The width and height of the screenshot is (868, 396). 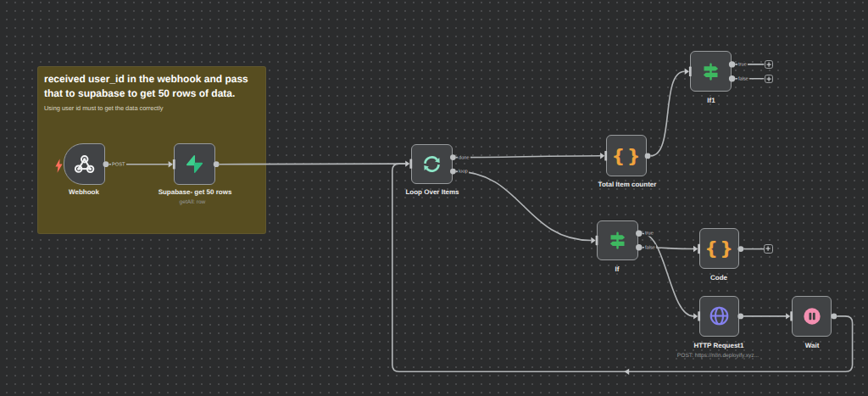 What do you see at coordinates (107, 165) in the screenshot?
I see `output-port-webhook` at bounding box center [107, 165].